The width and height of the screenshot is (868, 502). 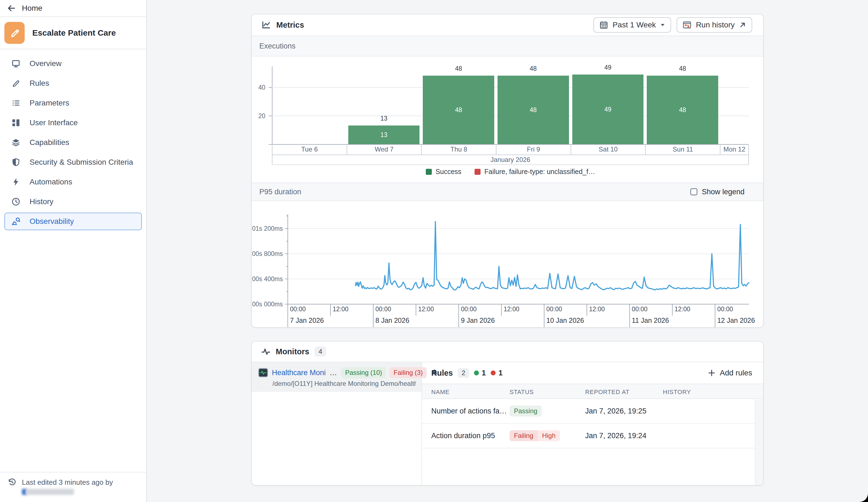 I want to click on run-history-button: Run history, so click(x=714, y=25).